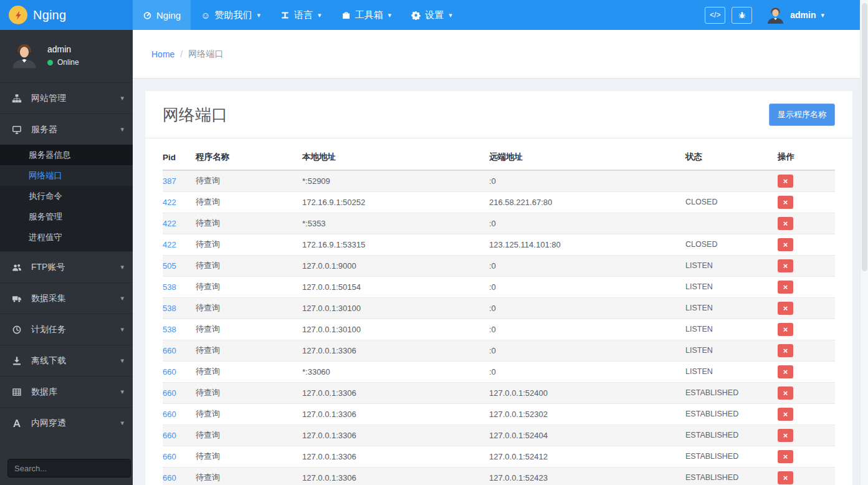 Image resolution: width=868 pixels, height=485 pixels. I want to click on local-address-cell: 127.0.0.1:3306, so click(396, 393).